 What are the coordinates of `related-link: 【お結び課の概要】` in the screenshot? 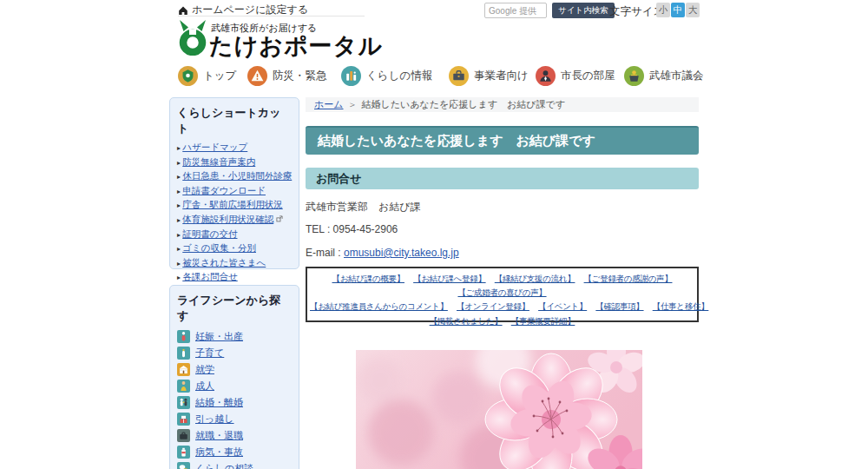 It's located at (368, 278).